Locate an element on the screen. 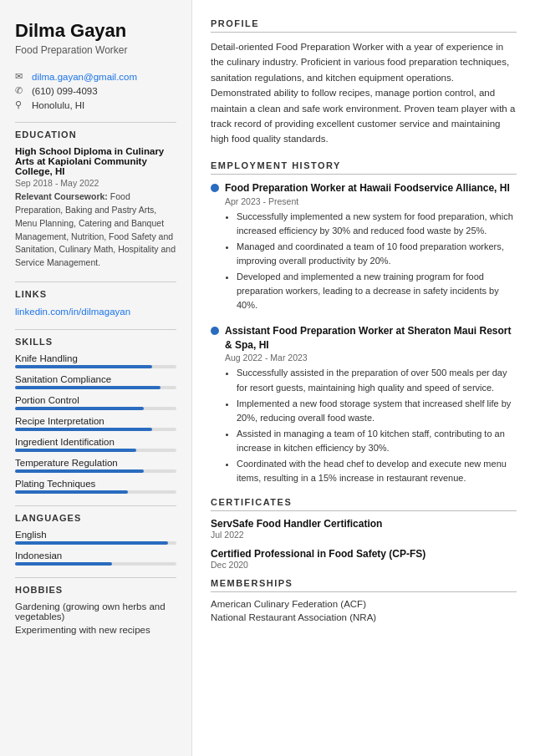 This screenshot has width=535, height=756. skill-item: Sanitation Compliance is located at coordinates (95, 382).